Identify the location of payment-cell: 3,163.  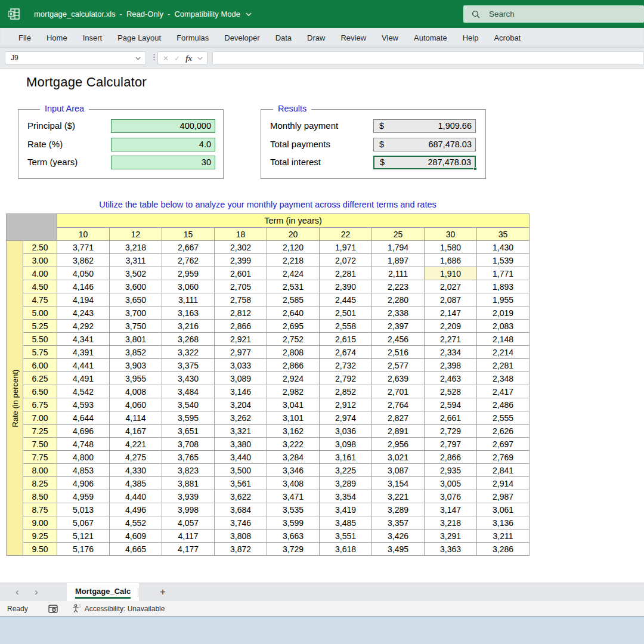
(188, 313).